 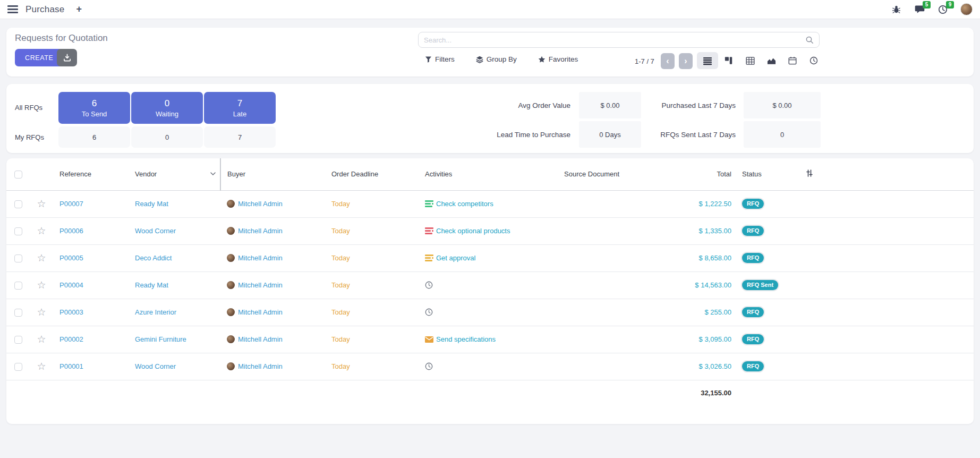 What do you see at coordinates (491, 340) in the screenshot?
I see `activity-cell: Send specifications` at bounding box center [491, 340].